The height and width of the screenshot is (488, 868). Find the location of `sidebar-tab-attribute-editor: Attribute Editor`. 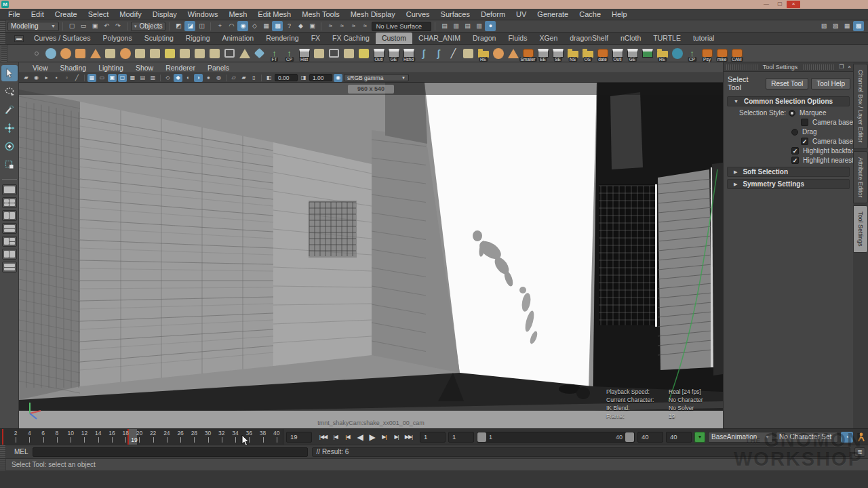

sidebar-tab-attribute-editor: Attribute Editor is located at coordinates (861, 178).